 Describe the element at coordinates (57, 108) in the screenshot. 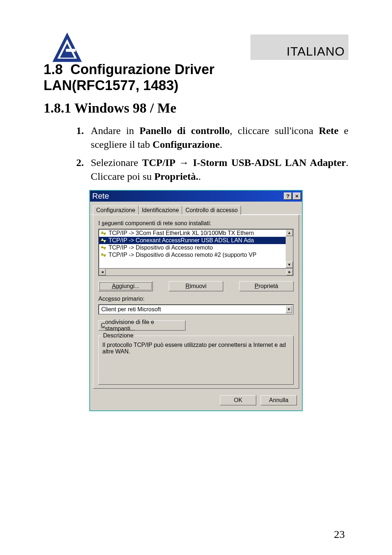

I see `subsection-number: 1.8.1` at that location.